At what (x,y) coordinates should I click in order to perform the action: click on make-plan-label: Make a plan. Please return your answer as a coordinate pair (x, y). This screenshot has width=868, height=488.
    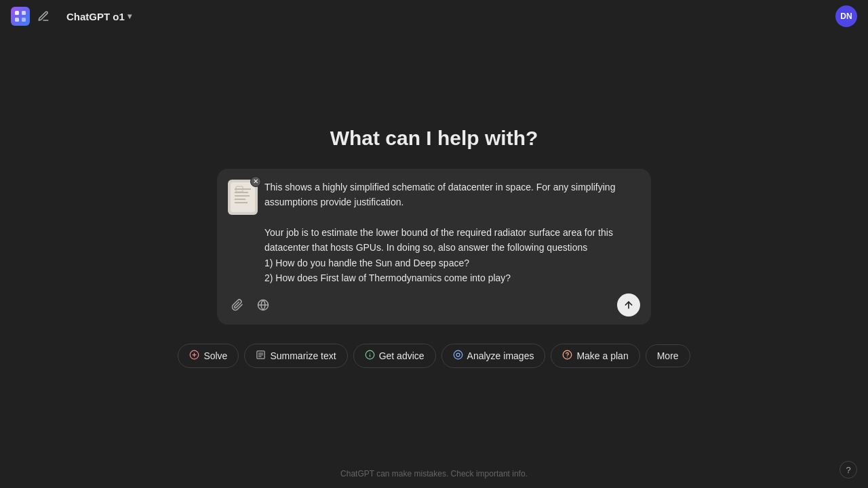
    Looking at the image, I should click on (602, 356).